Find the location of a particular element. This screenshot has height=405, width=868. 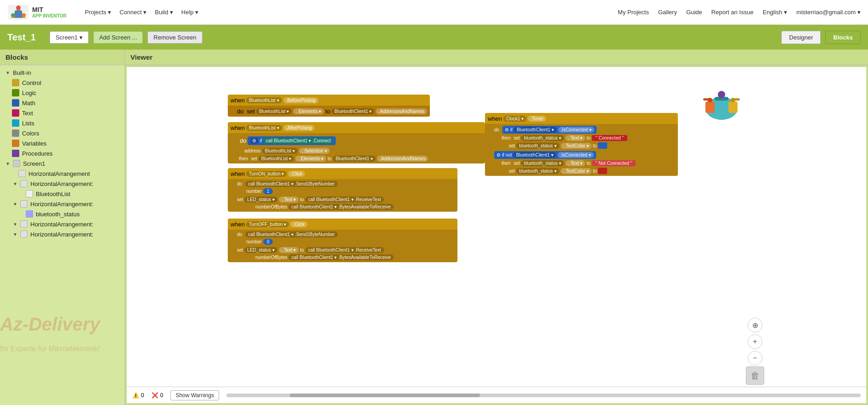

screen1-expand-icon: ▼ is located at coordinates (8, 163).